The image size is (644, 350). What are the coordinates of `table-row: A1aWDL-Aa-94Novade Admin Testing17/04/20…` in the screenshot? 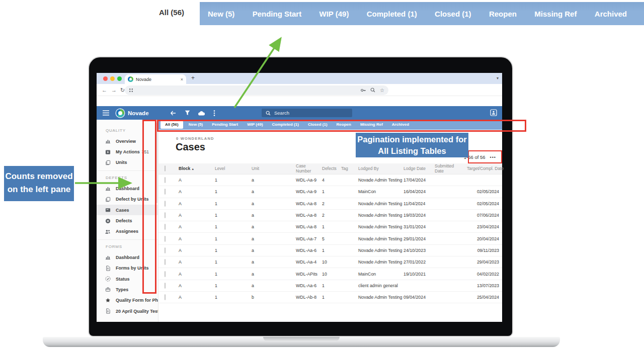 It's located at (330, 180).